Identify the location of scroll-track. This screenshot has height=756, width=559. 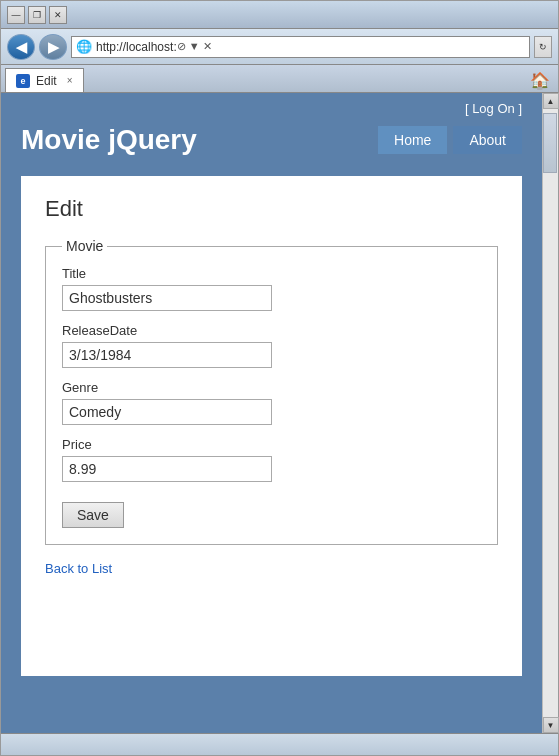
(550, 413).